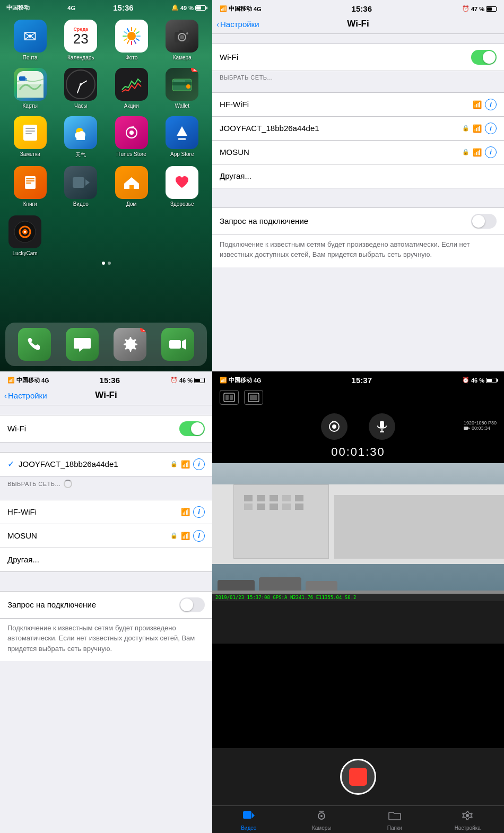  What do you see at coordinates (81, 40) in the screenshot?
I see `app-calendar: Среда 23 Календарь` at bounding box center [81, 40].